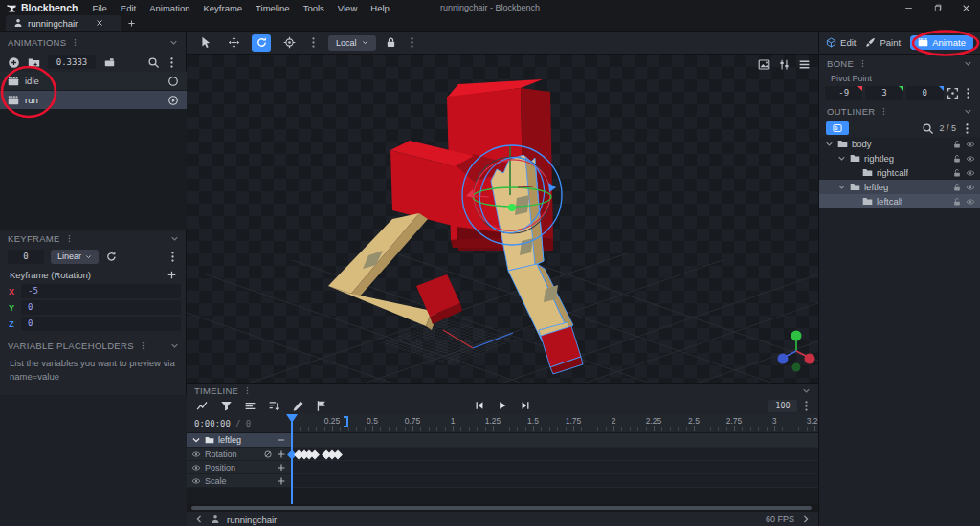 This screenshot has width=980, height=526. Describe the element at coordinates (900, 172) in the screenshot. I see `outliner-node-rightcalf: rightcalf` at that location.